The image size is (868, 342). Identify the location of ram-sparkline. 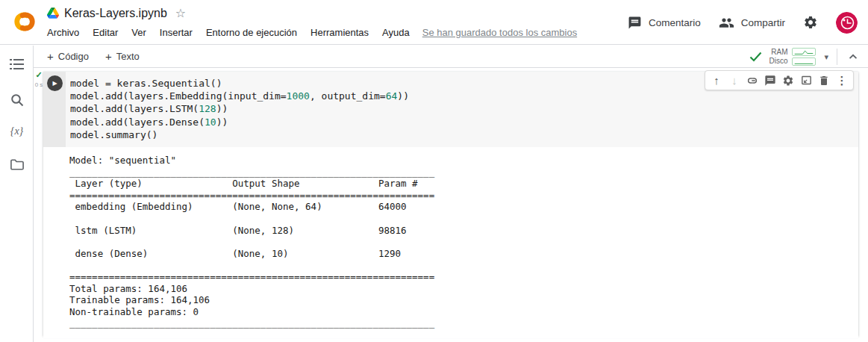
(804, 52).